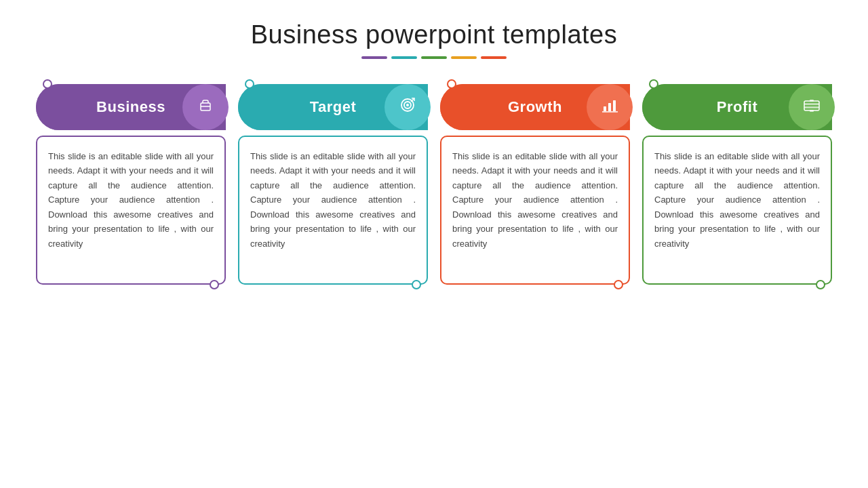 This screenshot has height=488, width=868. Describe the element at coordinates (131, 184) in the screenshot. I see `card-business: Business This slide is an editable slide…` at that location.